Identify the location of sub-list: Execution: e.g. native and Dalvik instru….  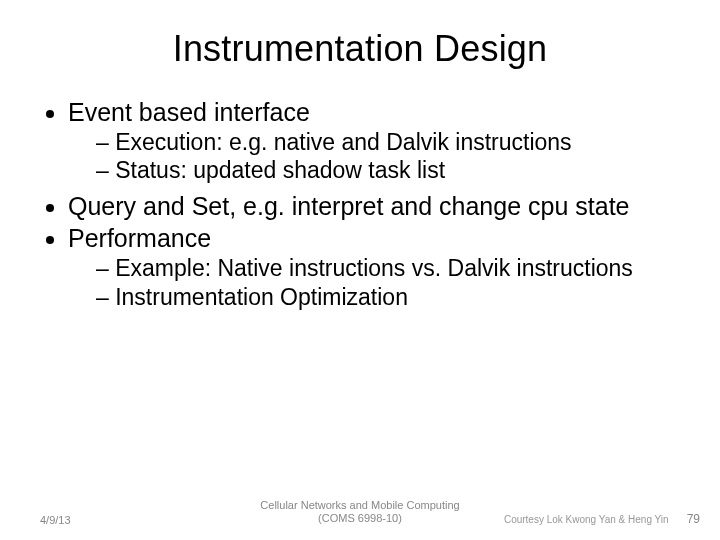
(374, 156).